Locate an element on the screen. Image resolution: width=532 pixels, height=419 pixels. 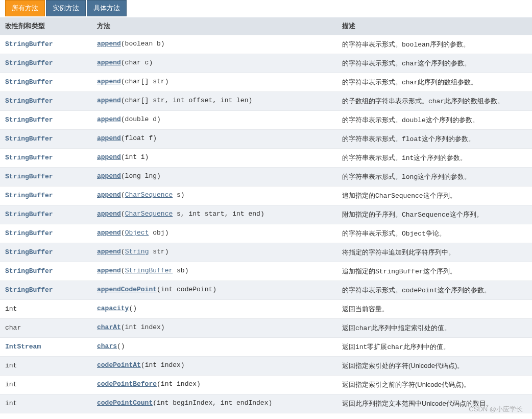
table-row: StringBufferappend(CharSequence s)追加指定的C… is located at coordinates (266, 196).